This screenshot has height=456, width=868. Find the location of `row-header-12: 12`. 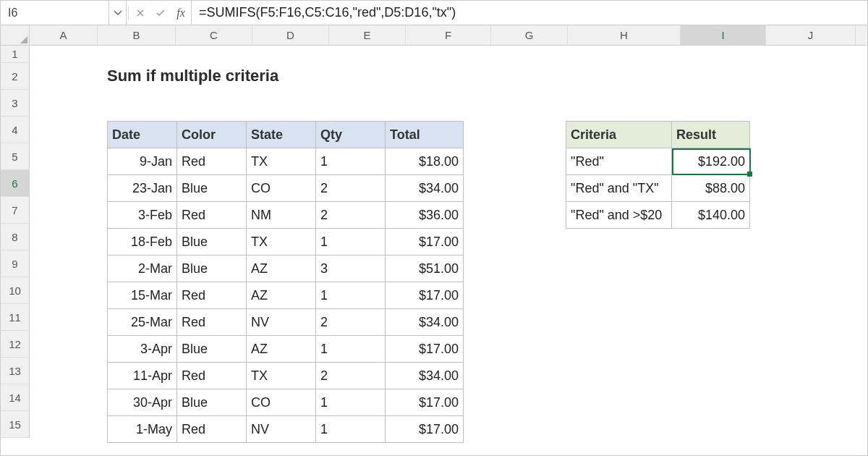

row-header-12: 12 is located at coordinates (15, 345).